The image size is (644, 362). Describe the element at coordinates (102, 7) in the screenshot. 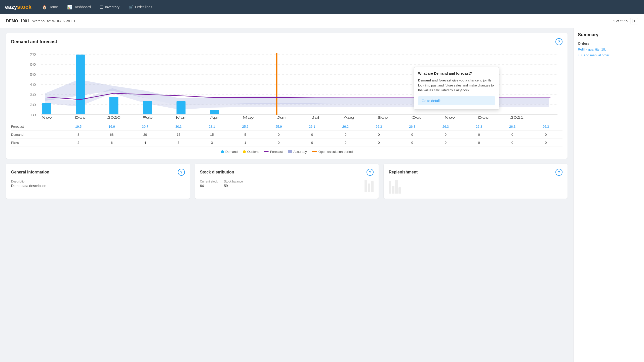

I see `inventory-icon: ☰` at that location.